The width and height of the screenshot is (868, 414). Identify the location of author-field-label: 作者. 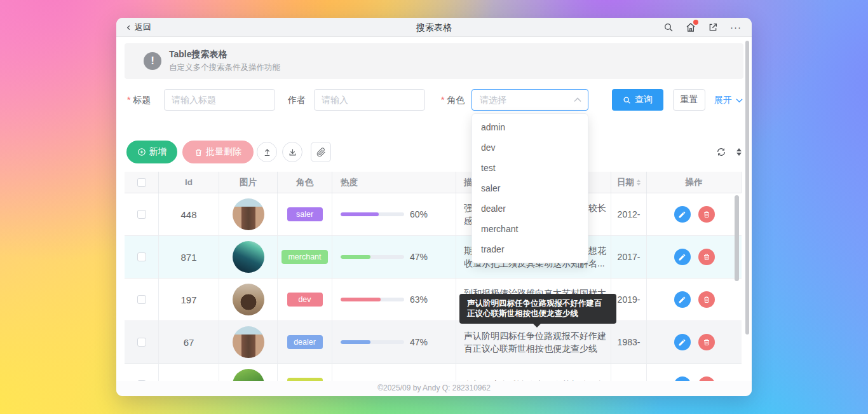
(297, 100).